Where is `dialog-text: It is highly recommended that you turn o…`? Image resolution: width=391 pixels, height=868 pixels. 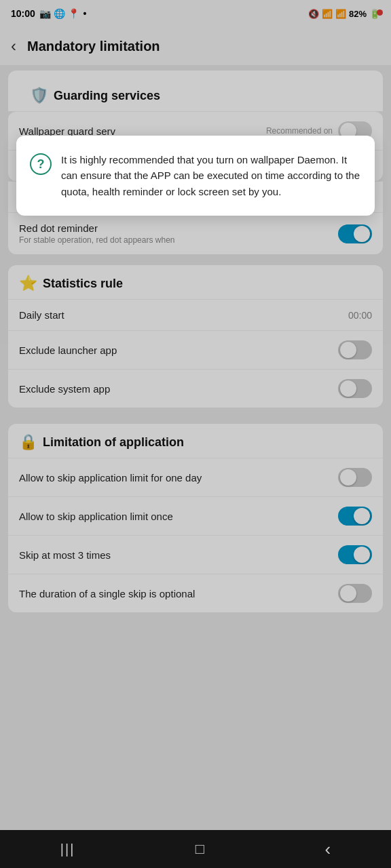
dialog-text: It is highly recommended that you turn o… is located at coordinates (211, 176).